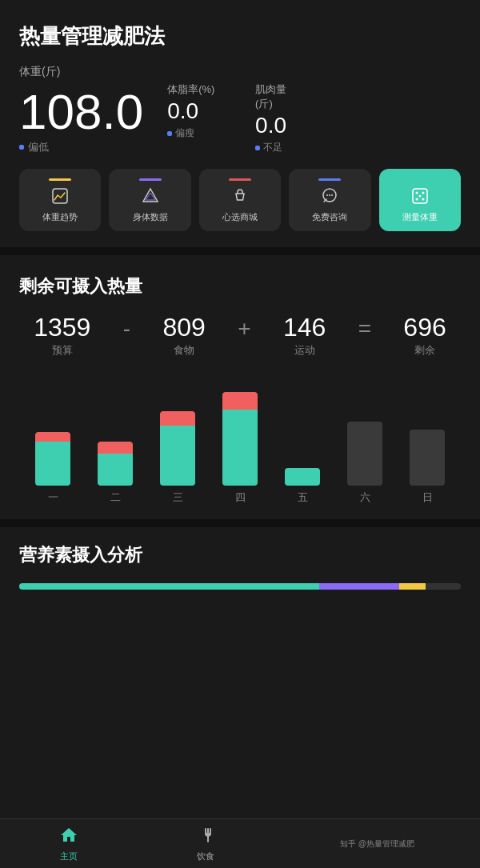  Describe the element at coordinates (302, 441) in the screenshot. I see `bar-group-五: 五` at that location.